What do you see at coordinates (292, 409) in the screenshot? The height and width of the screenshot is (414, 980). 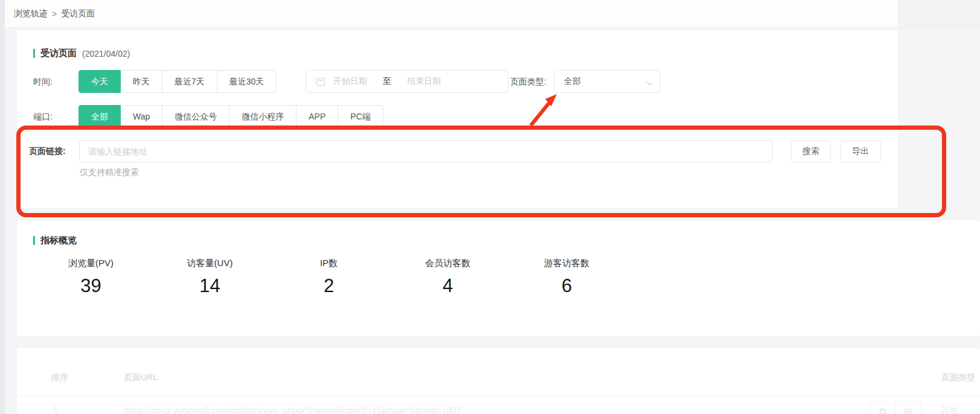 I see `cell-url: https://dev3.yunzmall.com/addons/yun_sho…` at bounding box center [292, 409].